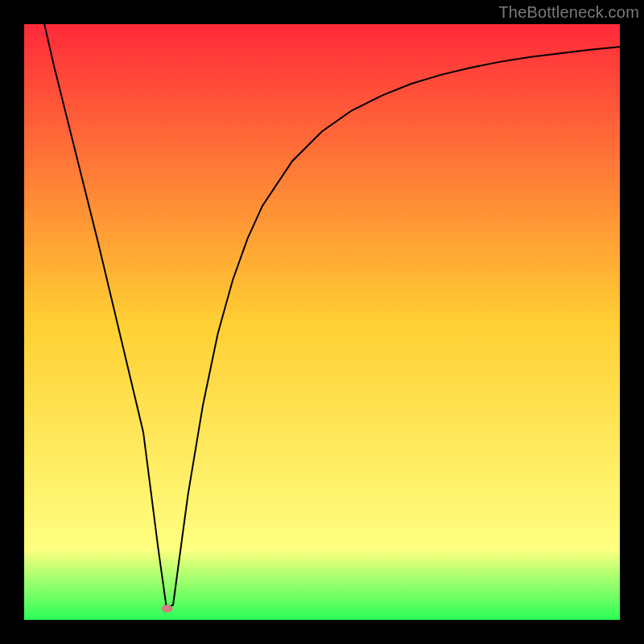  I want to click on watermark-text: TheBottleneck.com, so click(568, 13).